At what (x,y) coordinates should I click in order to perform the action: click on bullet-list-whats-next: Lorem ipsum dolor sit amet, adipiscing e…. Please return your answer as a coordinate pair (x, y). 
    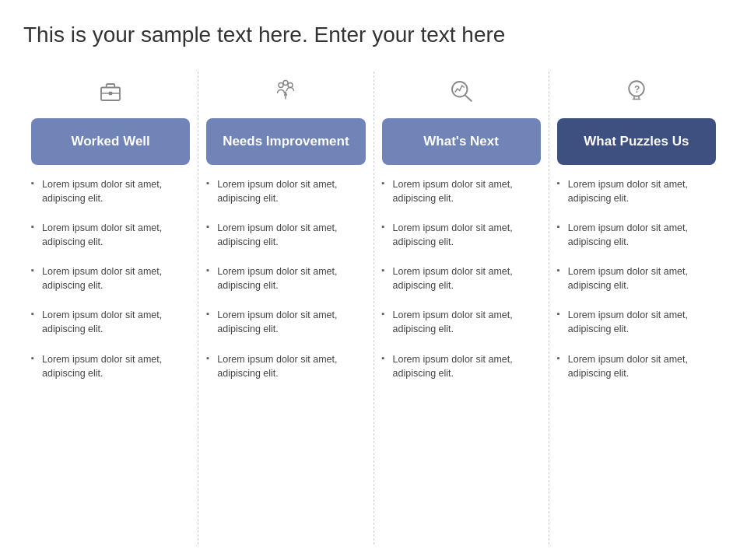
    Looking at the image, I should click on (461, 286).